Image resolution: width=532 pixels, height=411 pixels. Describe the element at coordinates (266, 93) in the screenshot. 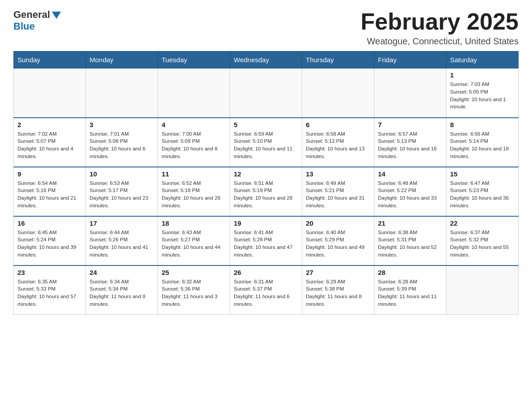

I see `calendar-cell-w1-d4` at that location.